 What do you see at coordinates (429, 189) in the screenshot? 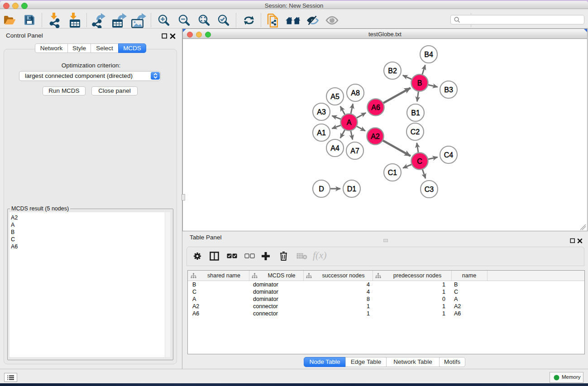
I see `svg-text: C3` at bounding box center [429, 189].